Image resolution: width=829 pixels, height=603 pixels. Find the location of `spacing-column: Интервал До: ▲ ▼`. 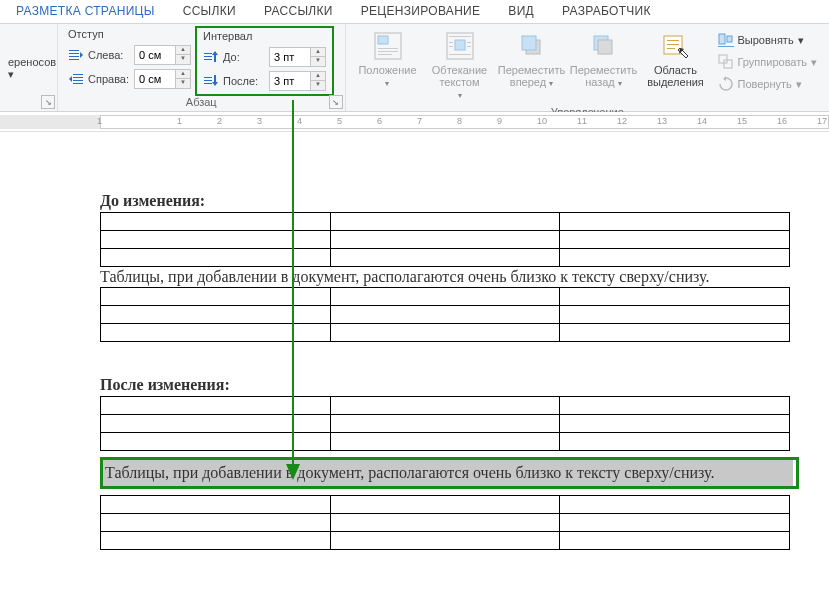

spacing-column: Интервал До: ▲ ▼ is located at coordinates (264, 61).